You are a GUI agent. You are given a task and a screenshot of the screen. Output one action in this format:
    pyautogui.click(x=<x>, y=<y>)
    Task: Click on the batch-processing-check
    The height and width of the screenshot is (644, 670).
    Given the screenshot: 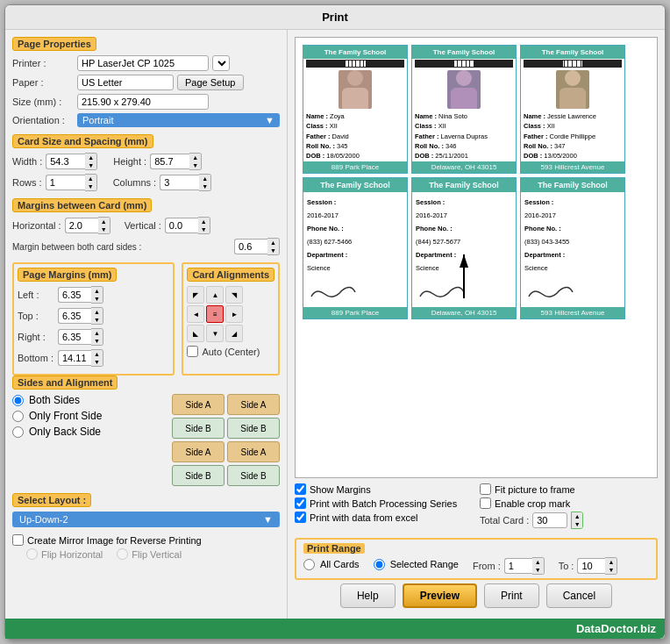 What is the action you would take?
    pyautogui.click(x=300, y=504)
    